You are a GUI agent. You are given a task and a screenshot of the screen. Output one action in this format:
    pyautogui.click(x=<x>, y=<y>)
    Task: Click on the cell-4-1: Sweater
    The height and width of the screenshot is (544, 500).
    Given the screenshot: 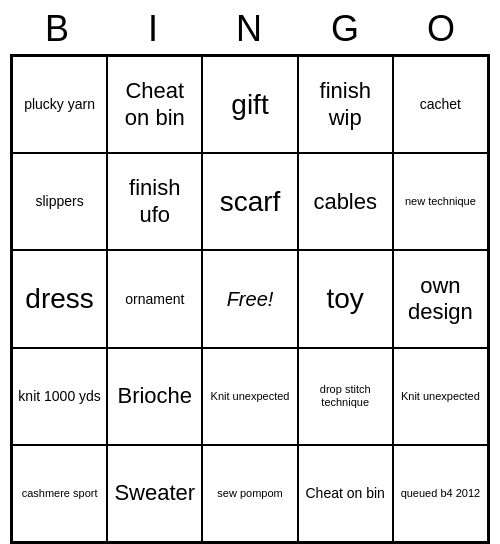 What is the action you would take?
    pyautogui.click(x=154, y=494)
    